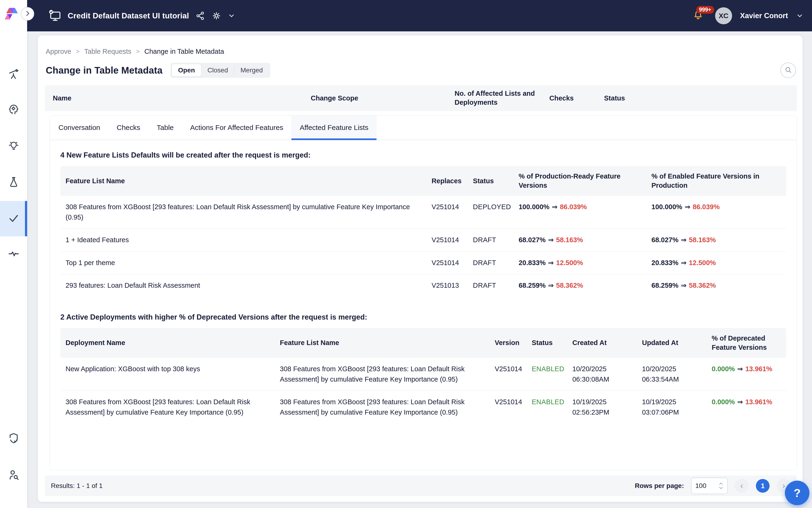 This screenshot has height=508, width=812. Describe the element at coordinates (13, 439) in the screenshot. I see `sidebar-item-governance` at that location.